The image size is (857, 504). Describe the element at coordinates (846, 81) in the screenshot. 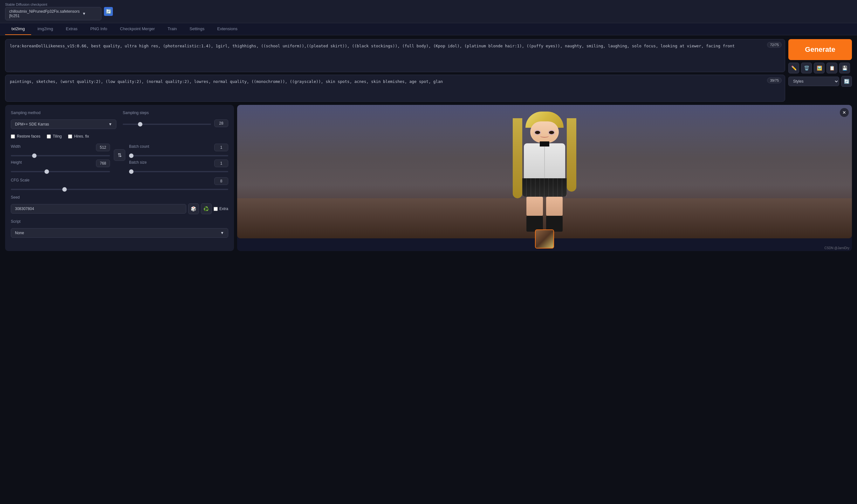

I see `styles-refresh-button: 🔄` at that location.